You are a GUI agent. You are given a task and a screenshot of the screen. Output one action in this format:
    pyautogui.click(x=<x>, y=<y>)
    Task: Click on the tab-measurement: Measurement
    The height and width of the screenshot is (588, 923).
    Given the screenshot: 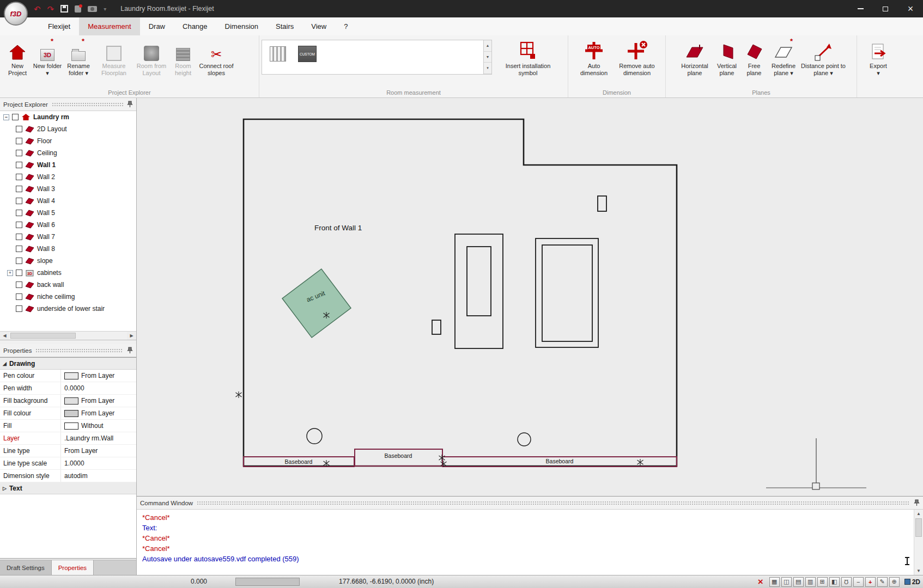 What is the action you would take?
    pyautogui.click(x=109, y=26)
    